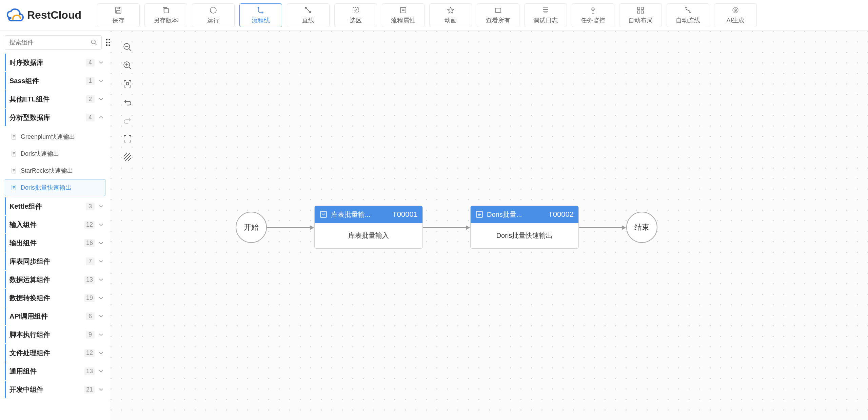 This screenshot has width=868, height=420. What do you see at coordinates (48, 43) in the screenshot?
I see `search-input` at bounding box center [48, 43].